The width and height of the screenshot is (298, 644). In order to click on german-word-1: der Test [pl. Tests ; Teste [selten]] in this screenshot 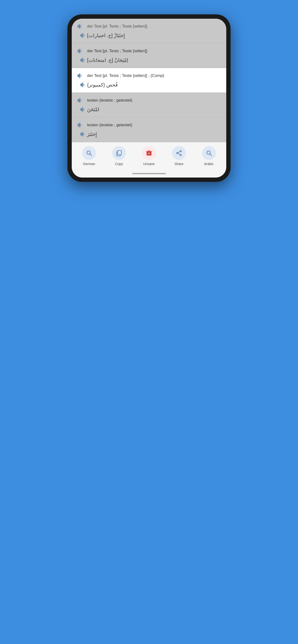, I will do `click(117, 26)`.